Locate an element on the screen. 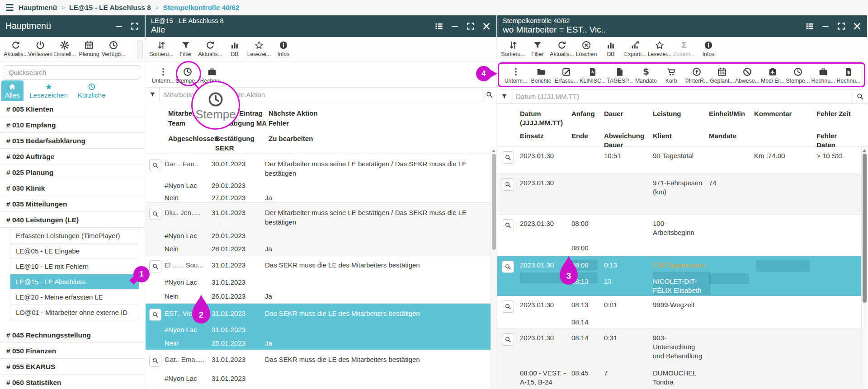 This screenshot has width=868, height=389. menu-item-rechnungsstellung: # 045 Rechnungsstellung is located at coordinates (72, 335).